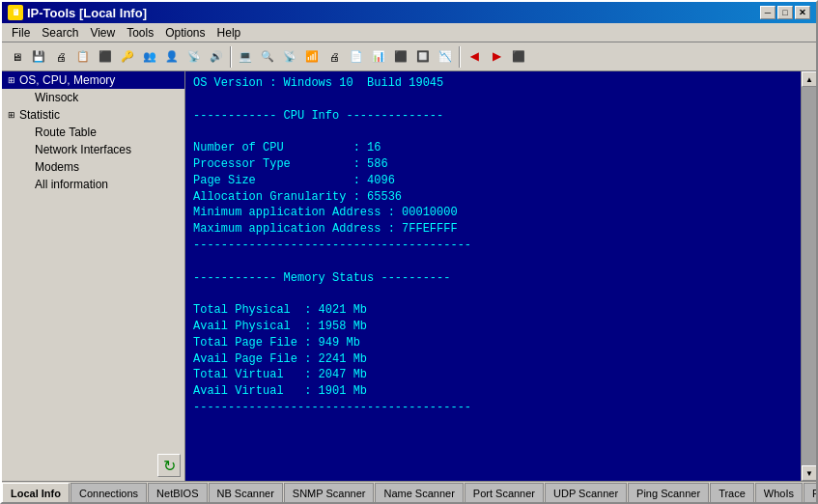 Image resolution: width=818 pixels, height=504 pixels. I want to click on toolbar-btn-fwd: ▶, so click(496, 57).